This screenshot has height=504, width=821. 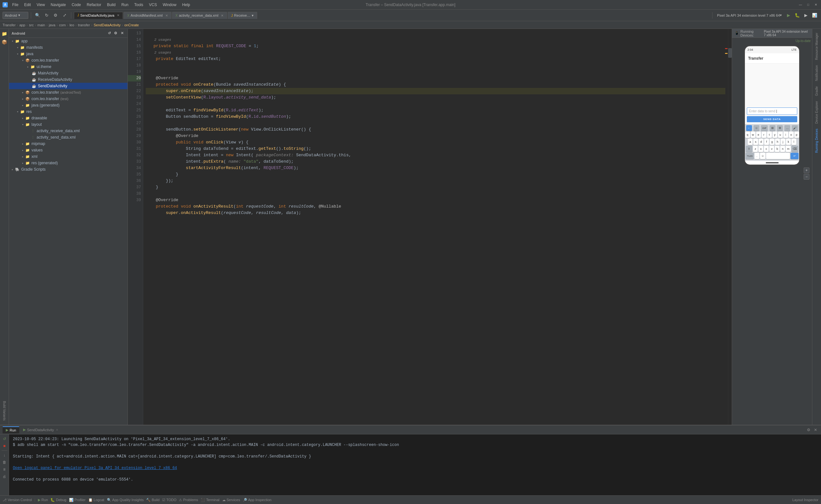 I want to click on phone-keyboard: ← ☺ GIF ⊞ ⚙ … 🎤 q w e r t, so click(x=772, y=142).